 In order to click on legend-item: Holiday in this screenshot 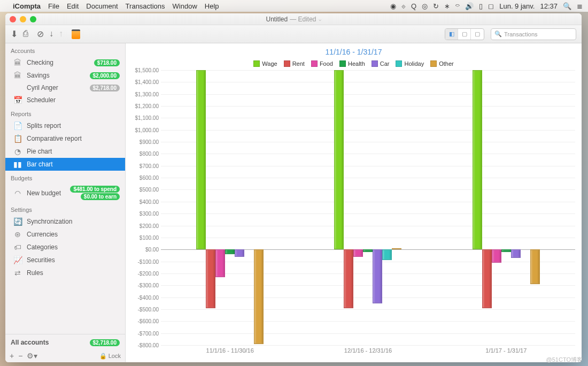, I will do `click(409, 64)`.